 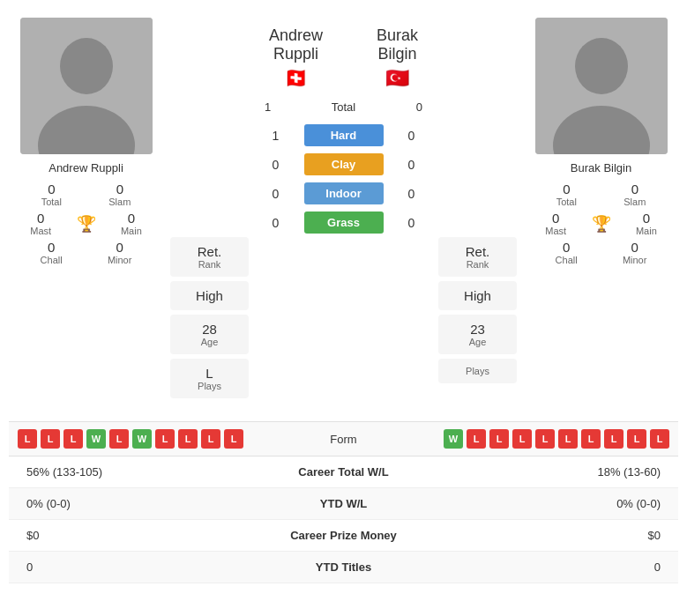 I want to click on left-form-badges: LLLWLWLLLL, so click(x=131, y=439).